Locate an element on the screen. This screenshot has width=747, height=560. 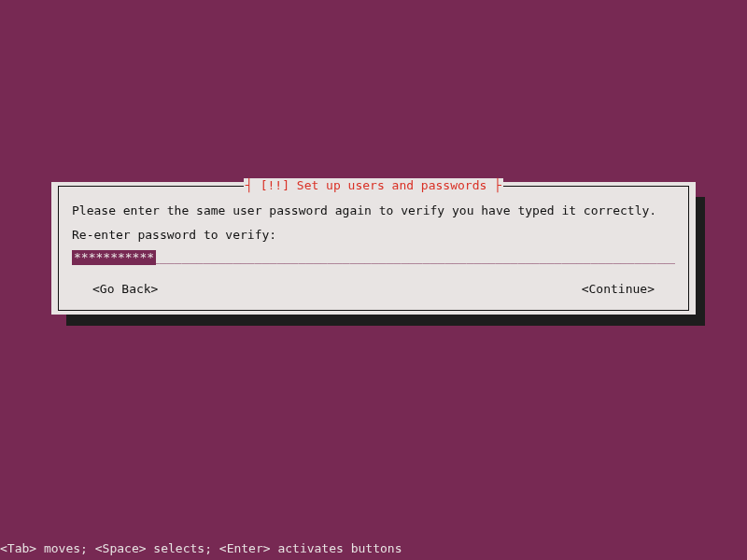
dialog-title-wrap: ┤ [!!] Set up users and passwords ├ is located at coordinates (374, 186).